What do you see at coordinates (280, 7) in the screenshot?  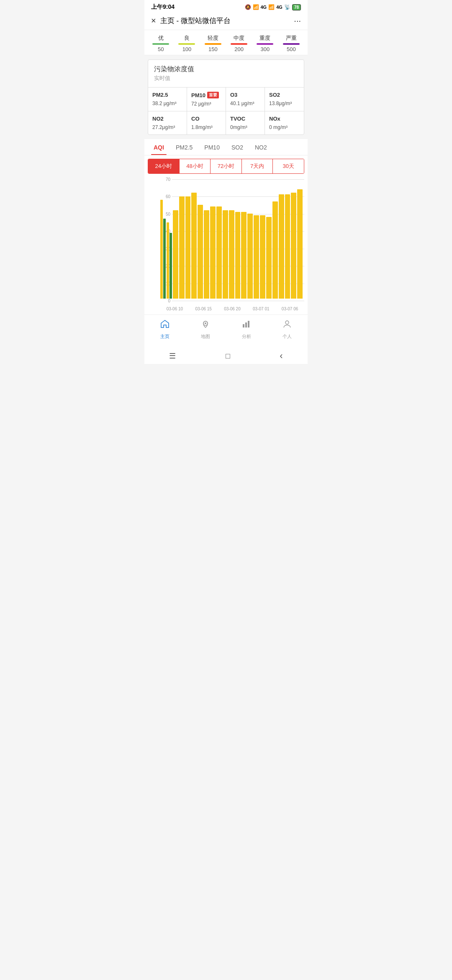 I see `network-4g-2: 4G` at bounding box center [280, 7].